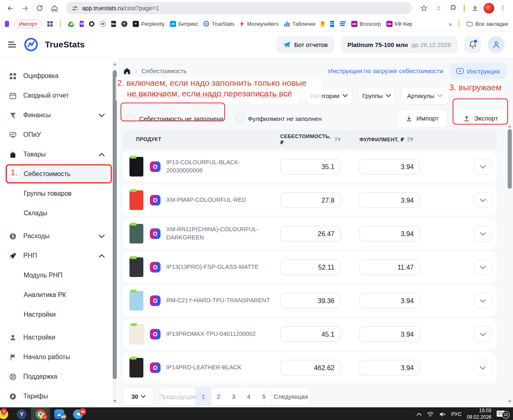 The width and height of the screenshot is (513, 420). Describe the element at coordinates (496, 45) in the screenshot. I see `user-avatar` at that location.